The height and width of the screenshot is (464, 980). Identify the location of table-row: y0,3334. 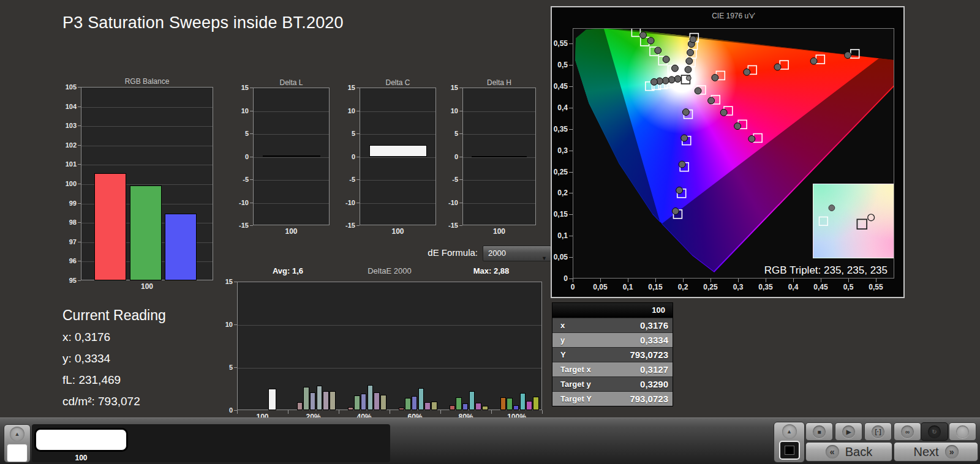
(612, 340).